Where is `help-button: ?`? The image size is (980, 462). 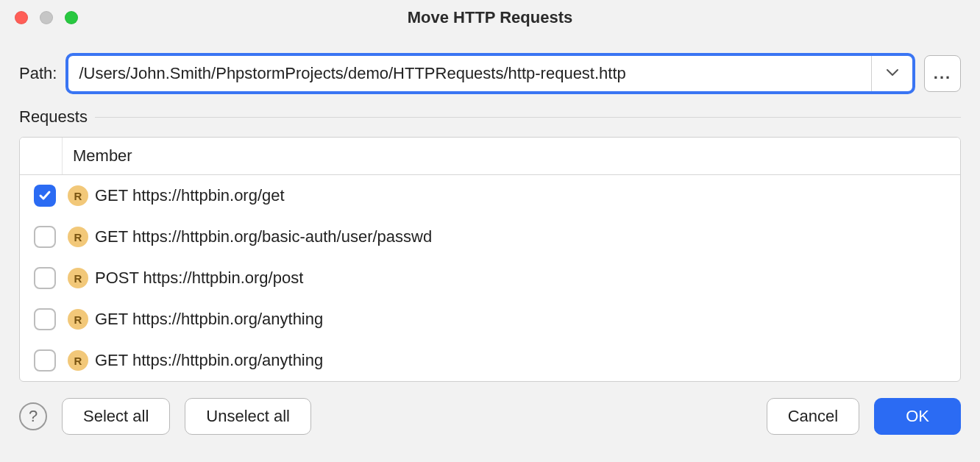
help-button: ? is located at coordinates (33, 416).